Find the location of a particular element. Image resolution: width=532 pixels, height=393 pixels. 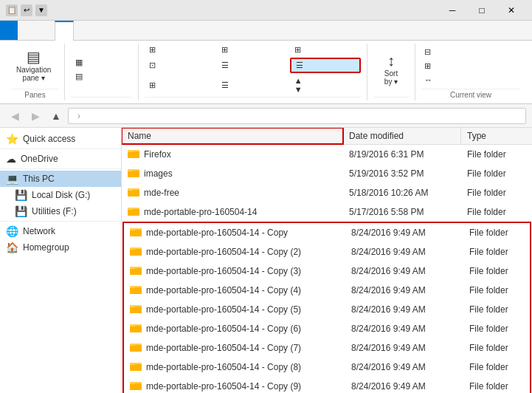

sidebar-item-local-disk: 💾 Local Disk (G:) is located at coordinates (61, 195).